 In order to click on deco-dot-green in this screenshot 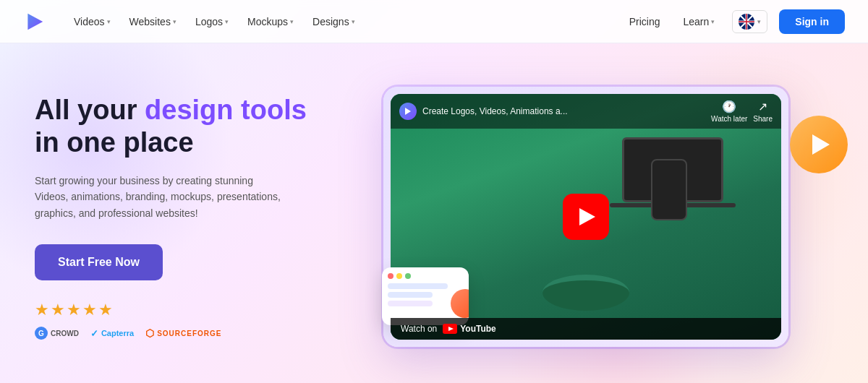, I will do `click(408, 276)`.